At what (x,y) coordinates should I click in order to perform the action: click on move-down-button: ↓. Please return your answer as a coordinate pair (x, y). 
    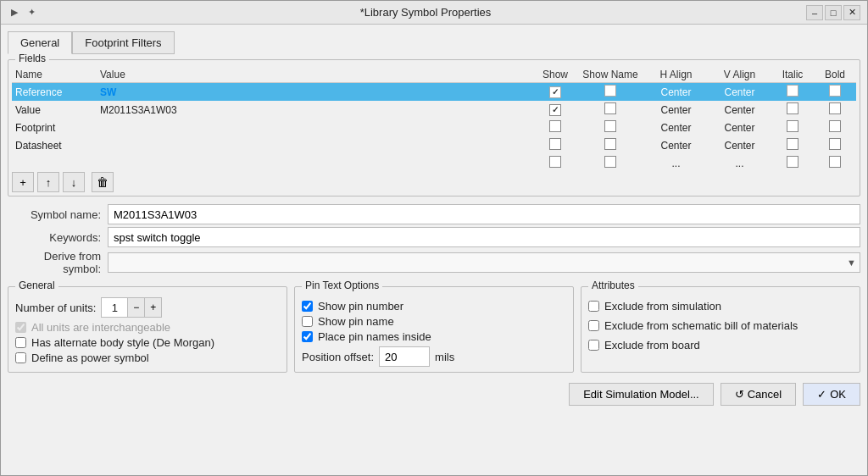
    Looking at the image, I should click on (74, 182).